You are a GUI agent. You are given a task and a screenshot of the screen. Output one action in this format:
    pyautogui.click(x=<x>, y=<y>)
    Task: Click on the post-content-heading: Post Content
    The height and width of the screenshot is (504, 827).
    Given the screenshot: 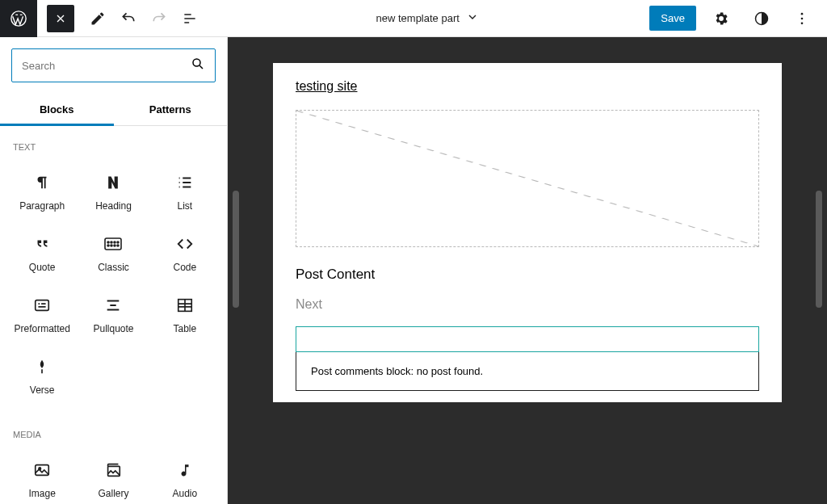 What is the action you would take?
    pyautogui.click(x=527, y=275)
    